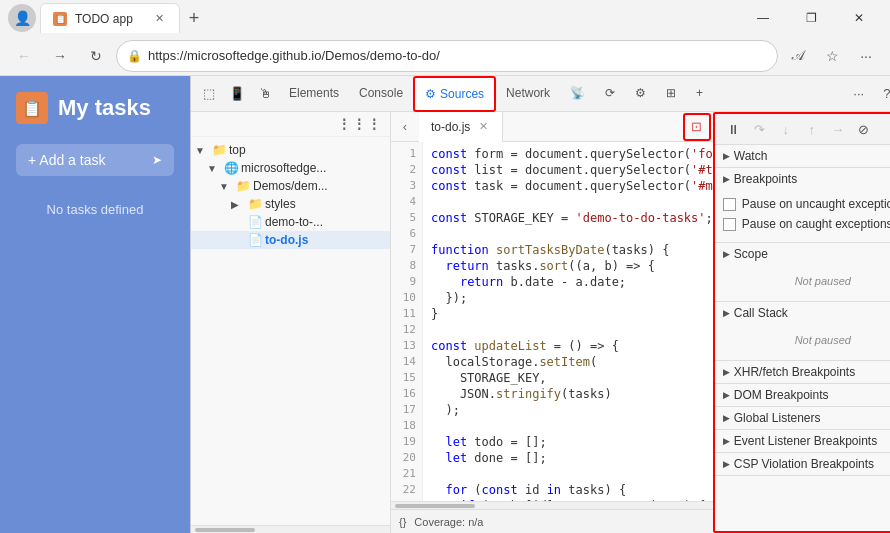 The height and width of the screenshot is (533, 890). Describe the element at coordinates (290, 186) in the screenshot. I see `tree-item-demos: ▼ 📁 Demos/dem...` at that location.